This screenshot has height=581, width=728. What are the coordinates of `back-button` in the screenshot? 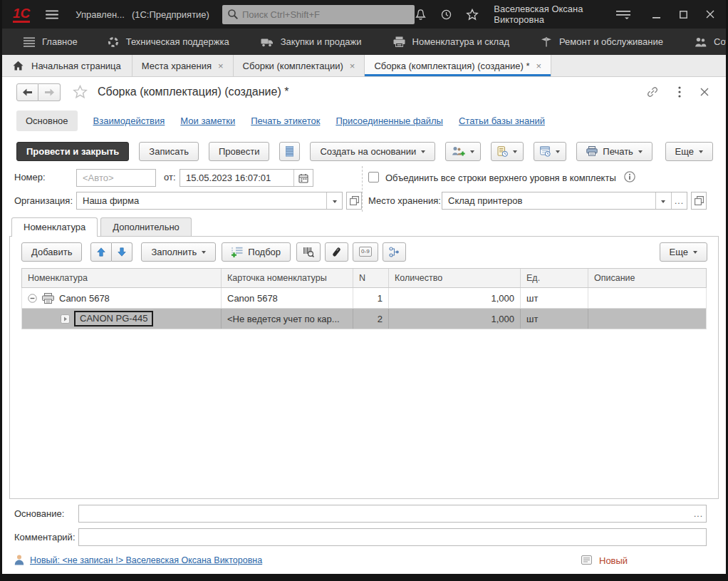 It's located at (27, 93).